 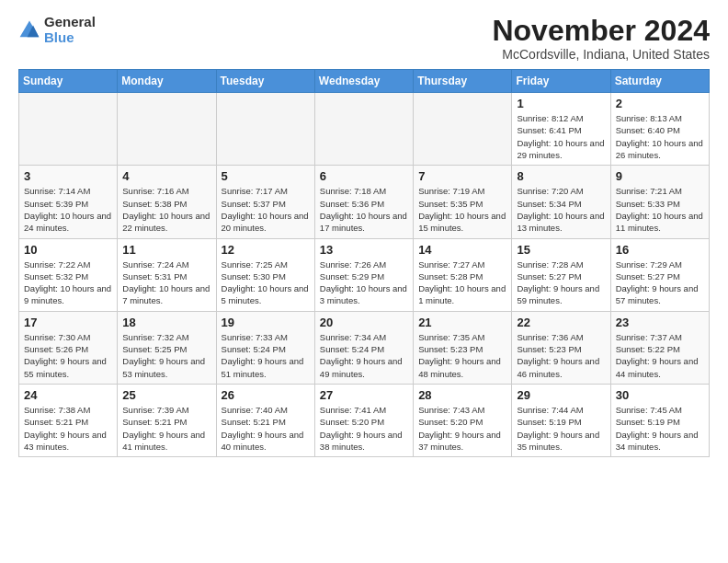 I want to click on calendar-cell: 14Sunrise: 7:27 AM Sunset: 5:28 PM Dayli…, so click(x=463, y=274).